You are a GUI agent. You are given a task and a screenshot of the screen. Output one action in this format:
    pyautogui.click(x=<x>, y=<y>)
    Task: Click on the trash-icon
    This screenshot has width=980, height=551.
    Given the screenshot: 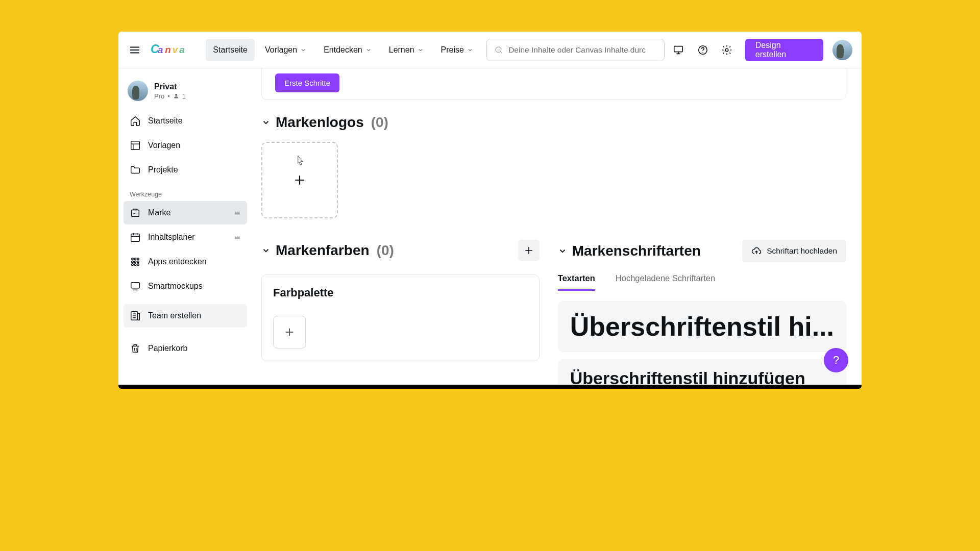 What is the action you would take?
    pyautogui.click(x=135, y=348)
    